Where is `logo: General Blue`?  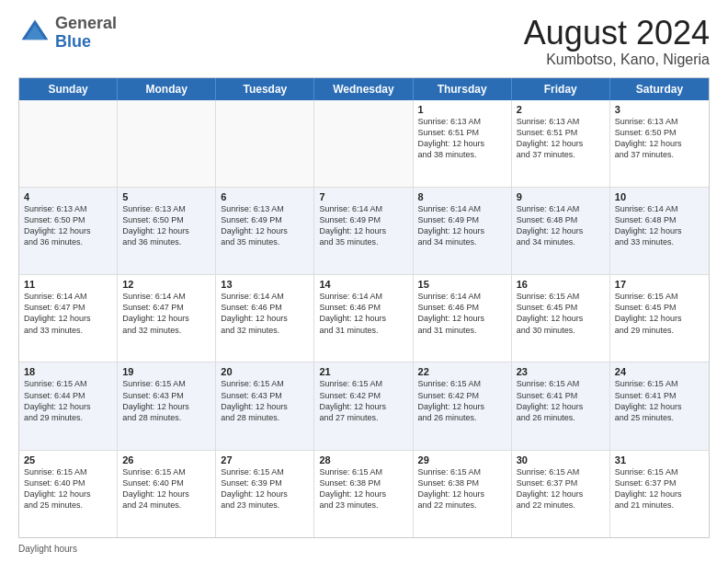
logo: General Blue is located at coordinates (68, 33).